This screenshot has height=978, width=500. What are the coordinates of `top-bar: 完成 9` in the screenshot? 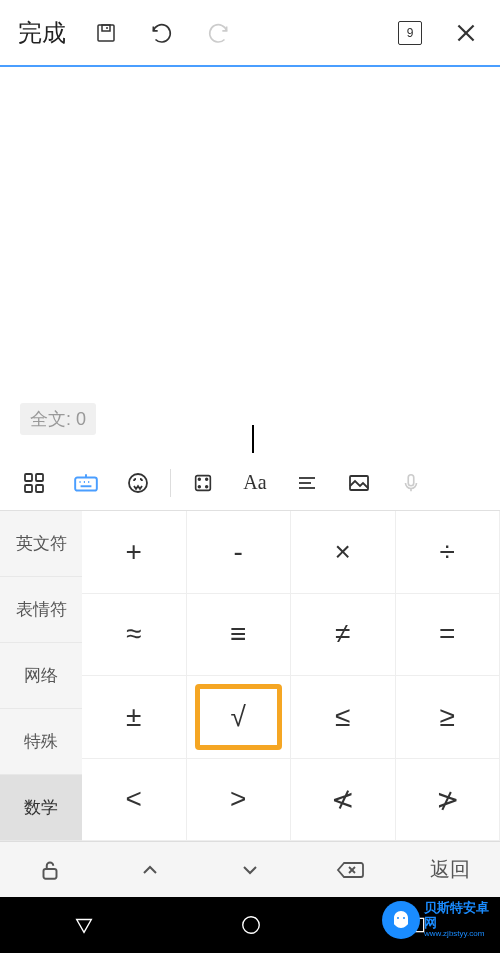 It's located at (250, 32).